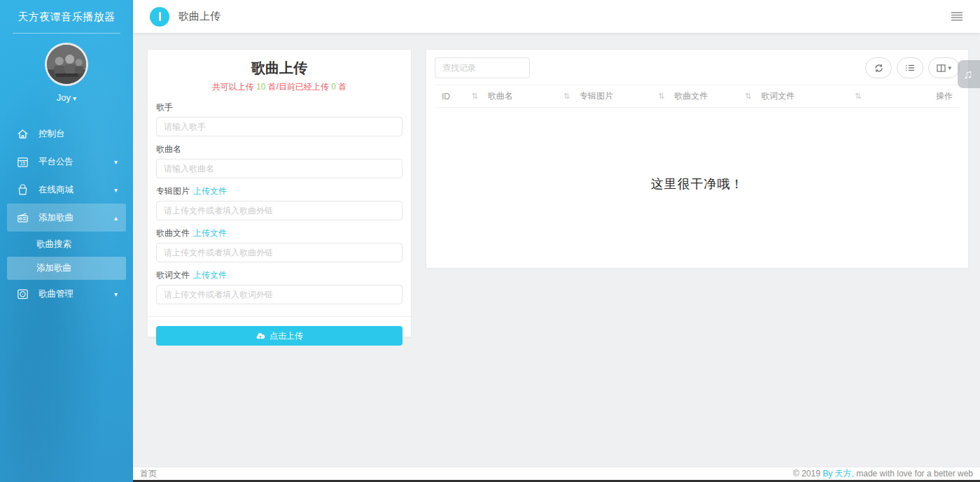  What do you see at coordinates (74, 98) in the screenshot?
I see `user-caret-icon: ▾` at bounding box center [74, 98].